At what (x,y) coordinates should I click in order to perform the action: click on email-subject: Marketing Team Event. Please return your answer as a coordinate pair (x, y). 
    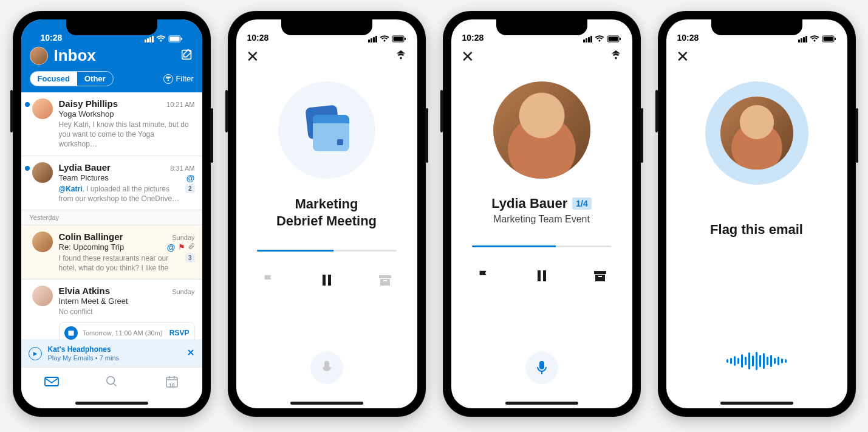
    Looking at the image, I should click on (542, 219).